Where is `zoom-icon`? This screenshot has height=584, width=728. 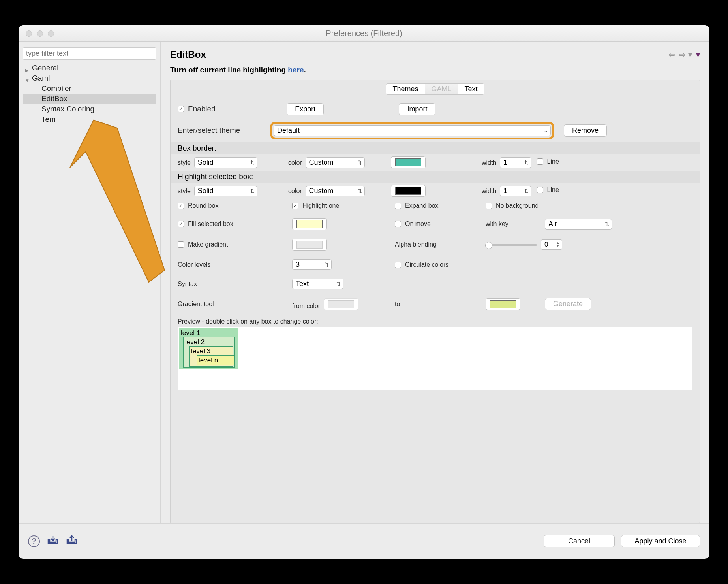
zoom-icon is located at coordinates (51, 34).